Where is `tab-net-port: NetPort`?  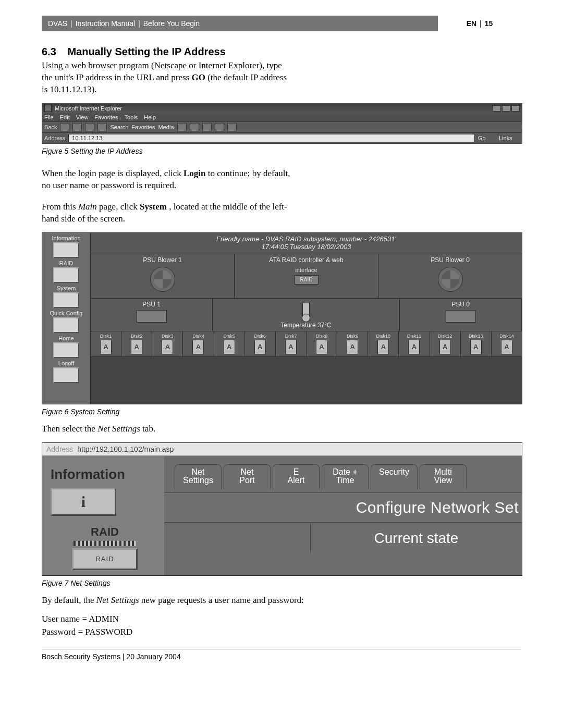 tab-net-port: NetPort is located at coordinates (247, 477).